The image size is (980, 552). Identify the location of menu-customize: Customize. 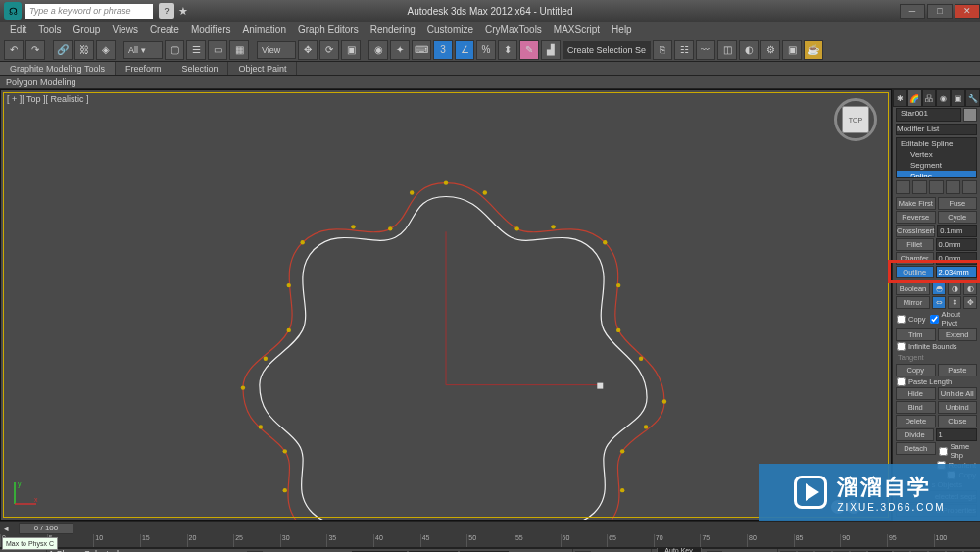
(451, 29).